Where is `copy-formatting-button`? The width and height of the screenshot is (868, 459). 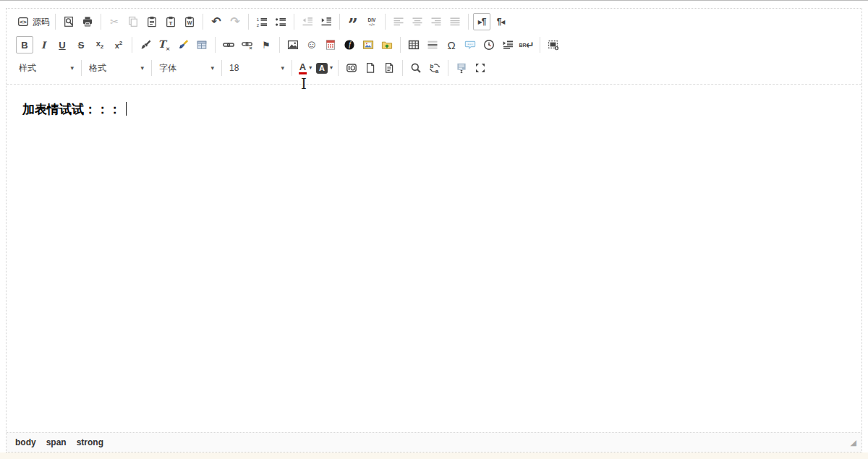 copy-formatting-button is located at coordinates (145, 45).